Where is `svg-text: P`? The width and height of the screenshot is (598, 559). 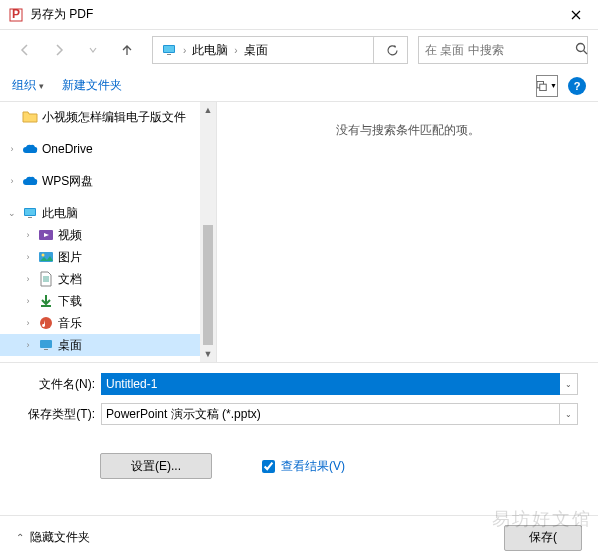 svg-text: P is located at coordinates (16, 14).